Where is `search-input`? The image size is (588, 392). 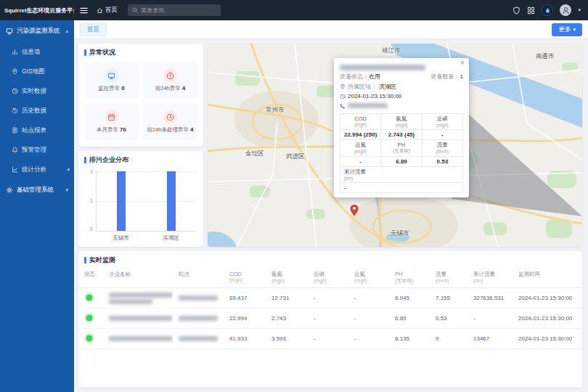
search-input is located at coordinates (179, 10).